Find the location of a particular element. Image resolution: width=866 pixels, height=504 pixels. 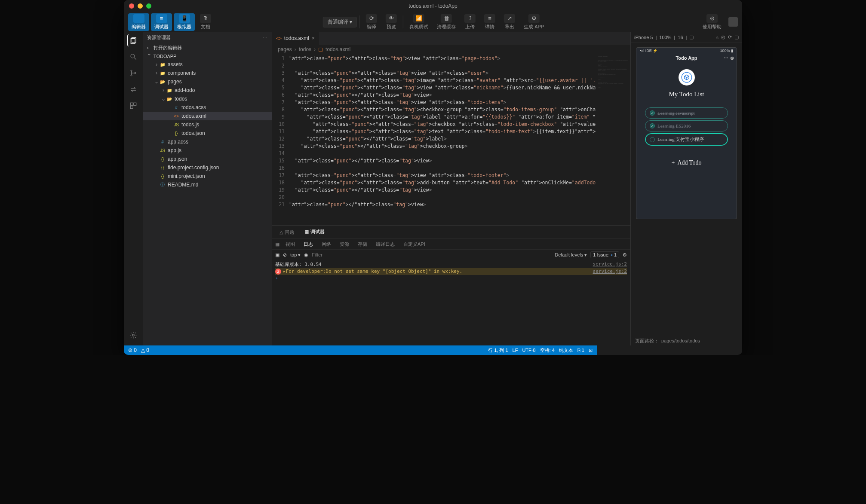

editor-toggle: 编辑器 is located at coordinates (138, 22).